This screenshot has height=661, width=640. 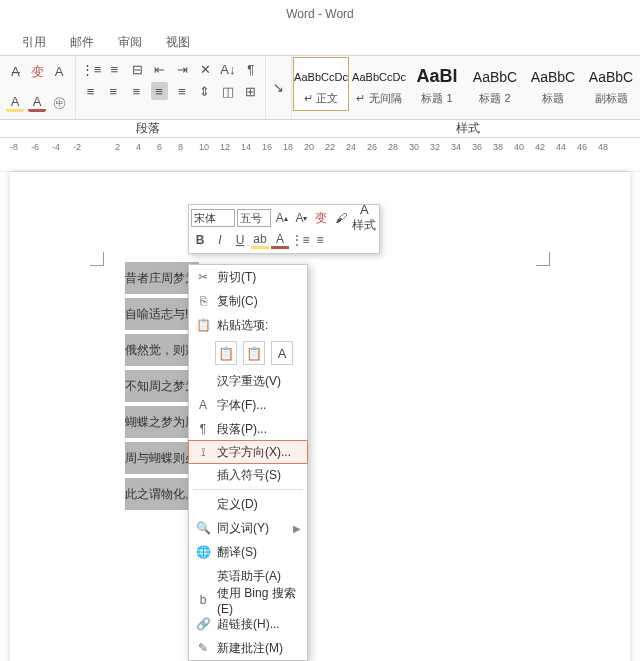 What do you see at coordinates (351, 147) in the screenshot?
I see `ruler-tick: 24` at bounding box center [351, 147].